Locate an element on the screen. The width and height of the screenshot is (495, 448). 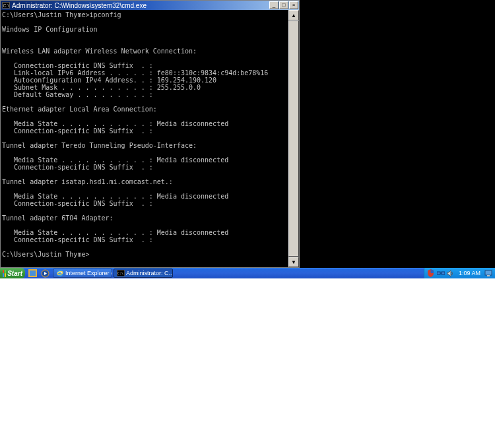
system-tray: 1:09 AM is located at coordinates (459, 273).